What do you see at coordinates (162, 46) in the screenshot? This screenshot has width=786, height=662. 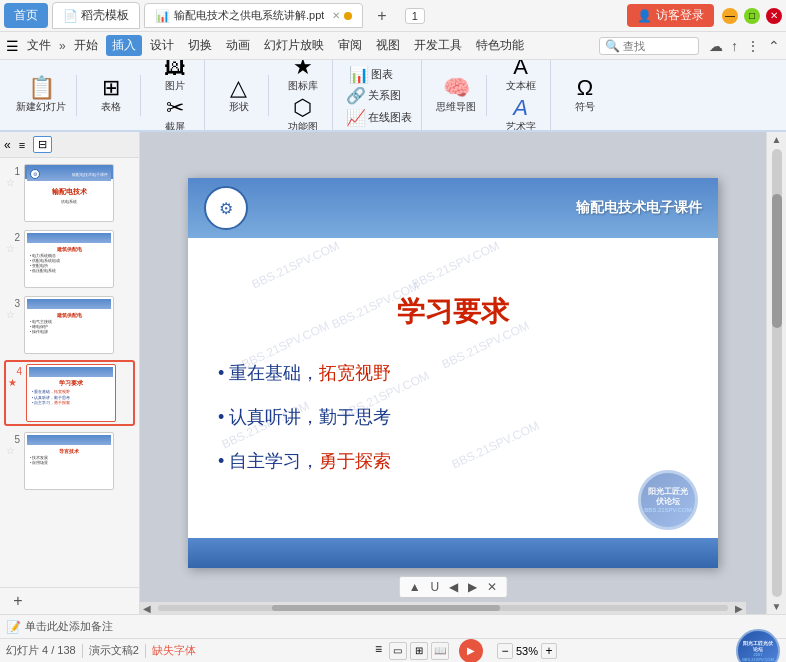 I see `menu-design: 设计` at bounding box center [162, 46].